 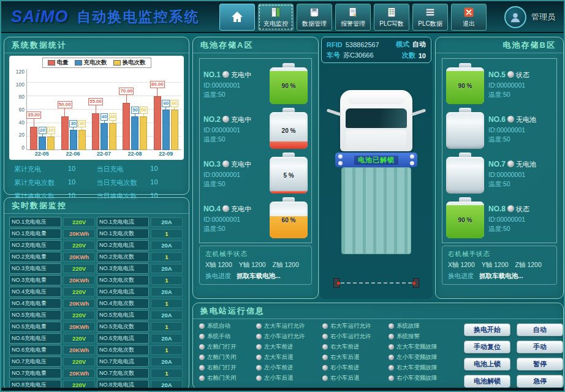 What do you see at coordinates (123, 257) in the screenshot?
I see `field-label: NO.2充电次数` at bounding box center [123, 257].